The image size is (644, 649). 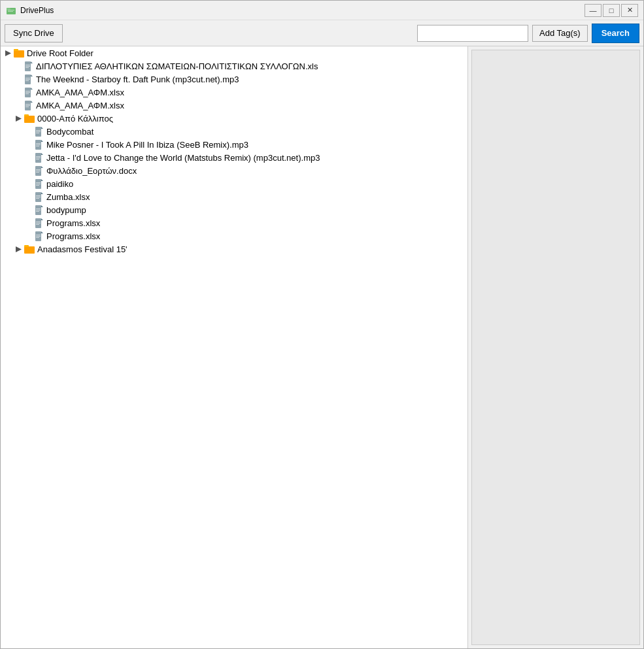 I want to click on item-label: Programs.xlsx, so click(x=73, y=224).